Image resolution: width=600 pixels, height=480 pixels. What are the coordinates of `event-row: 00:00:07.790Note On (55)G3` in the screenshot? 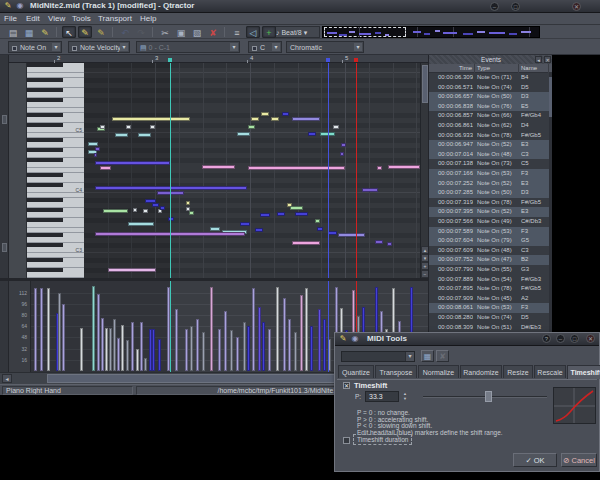 It's located at (489, 270).